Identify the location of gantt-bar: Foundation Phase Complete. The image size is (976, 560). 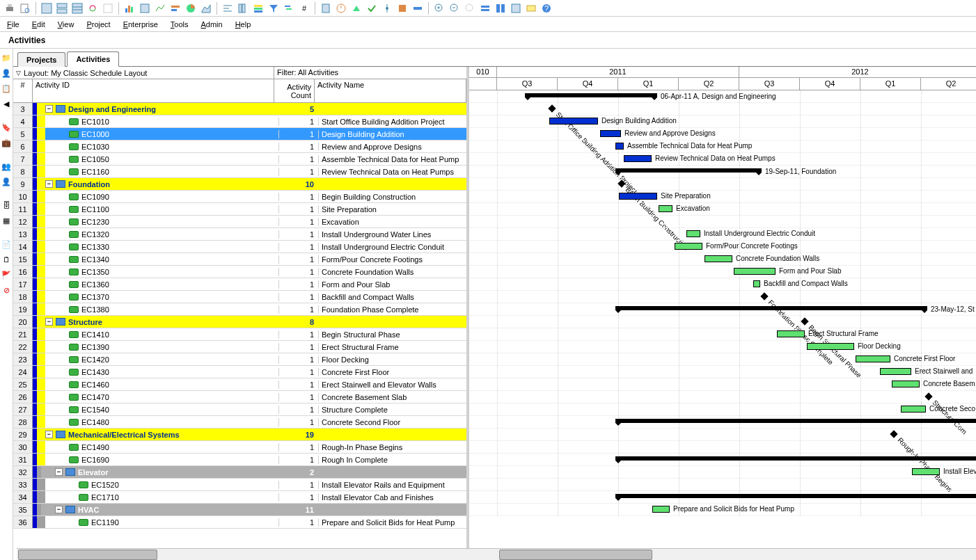
(764, 296).